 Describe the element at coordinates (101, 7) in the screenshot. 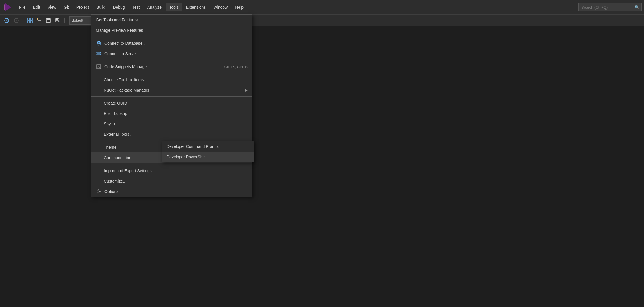

I see `menu-build: Build` at that location.